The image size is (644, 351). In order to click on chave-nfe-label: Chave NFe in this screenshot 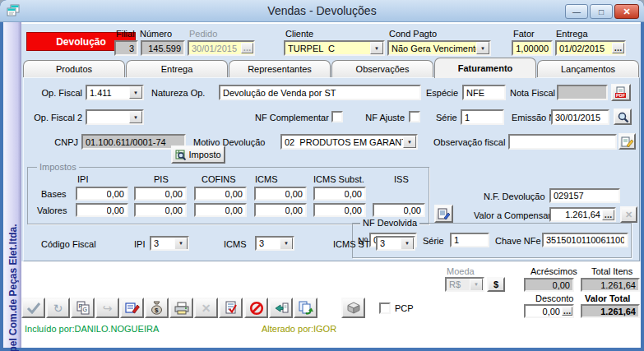, I will do `click(518, 241)`.